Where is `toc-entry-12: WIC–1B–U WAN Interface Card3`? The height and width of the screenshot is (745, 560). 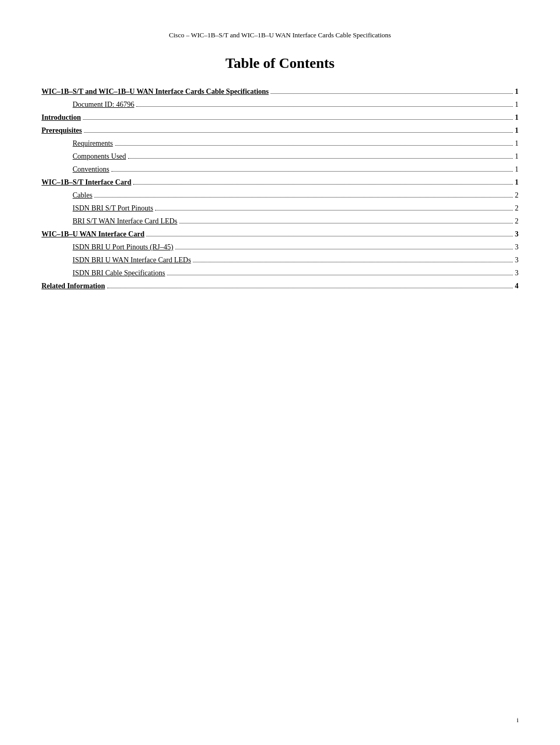 toc-entry-12: WIC–1B–U WAN Interface Card3 is located at coordinates (280, 234).